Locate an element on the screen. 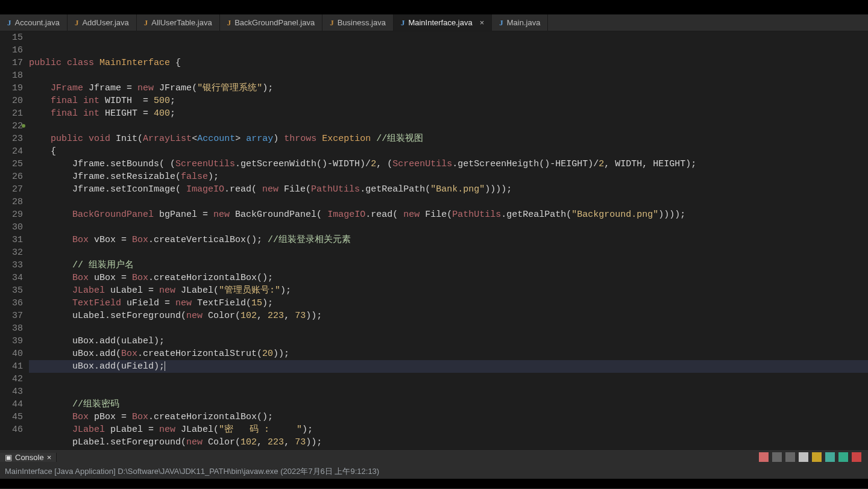 The width and height of the screenshot is (868, 489). console-icon: ▣ is located at coordinates (8, 458).